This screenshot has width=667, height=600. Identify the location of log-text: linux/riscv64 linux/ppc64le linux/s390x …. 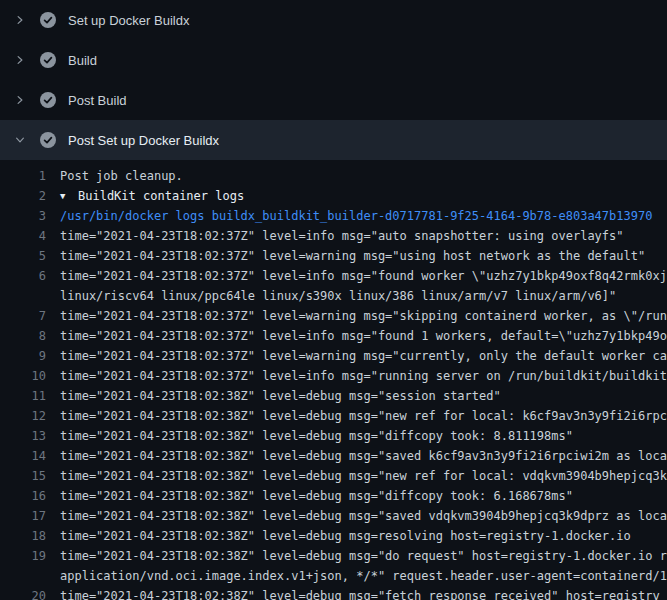
(338, 296).